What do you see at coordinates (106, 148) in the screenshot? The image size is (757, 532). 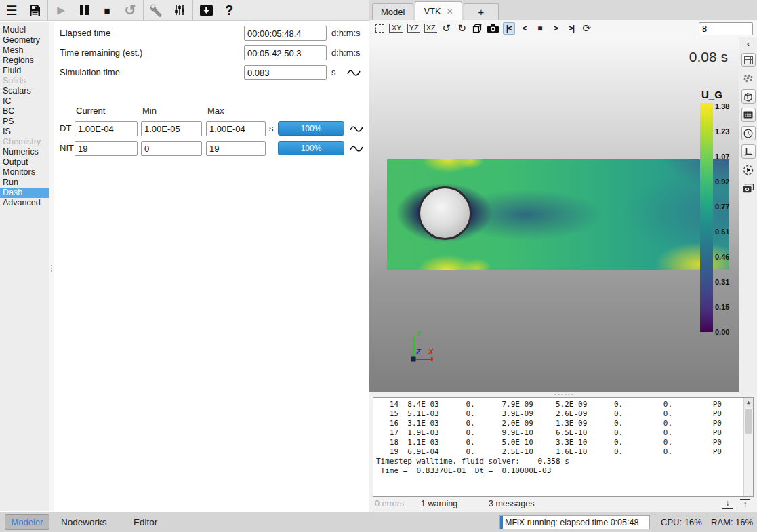 I see `nit-current-input` at bounding box center [106, 148].